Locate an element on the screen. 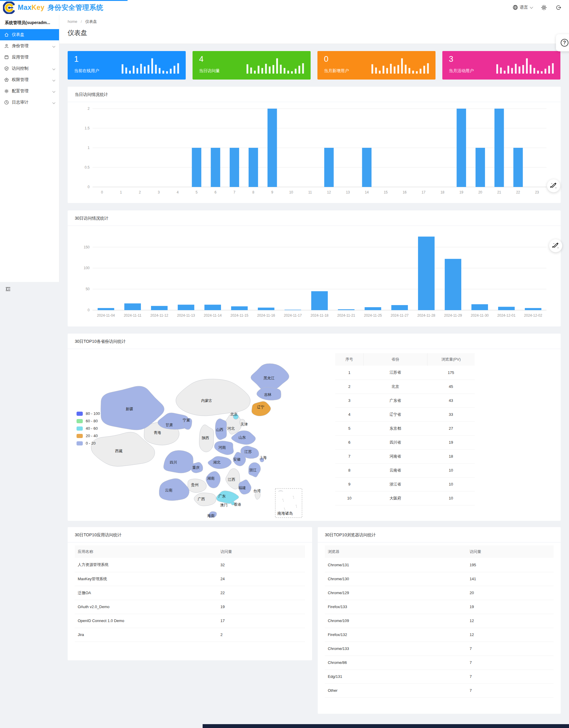  panel-hourly-visits: 当日访问情况统计 00.511.520123456789101112131415… is located at coordinates (314, 145).